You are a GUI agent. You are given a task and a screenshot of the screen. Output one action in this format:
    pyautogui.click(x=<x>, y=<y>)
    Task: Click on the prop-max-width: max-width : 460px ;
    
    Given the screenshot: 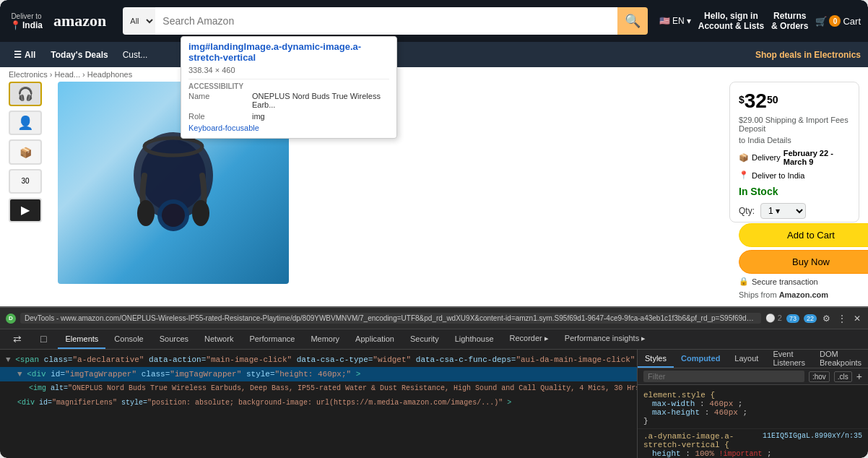 What is the action you would take?
    pyautogui.click(x=757, y=404)
    